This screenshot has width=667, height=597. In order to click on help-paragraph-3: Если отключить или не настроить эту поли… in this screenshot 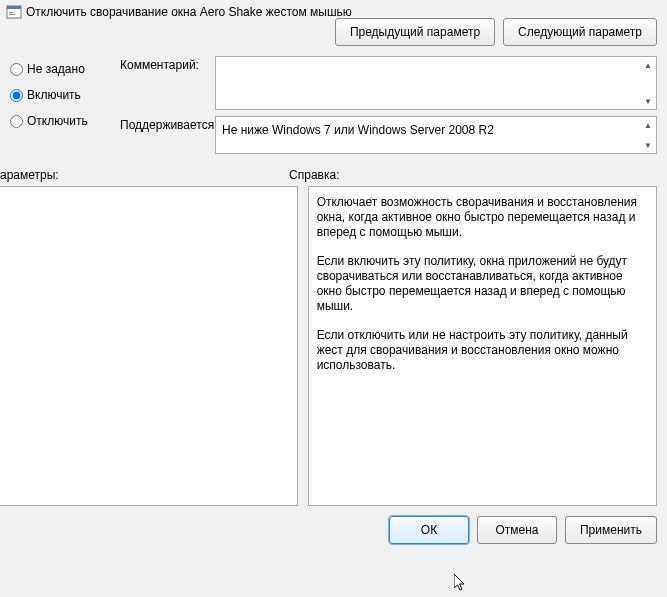, I will do `click(482, 350)`.